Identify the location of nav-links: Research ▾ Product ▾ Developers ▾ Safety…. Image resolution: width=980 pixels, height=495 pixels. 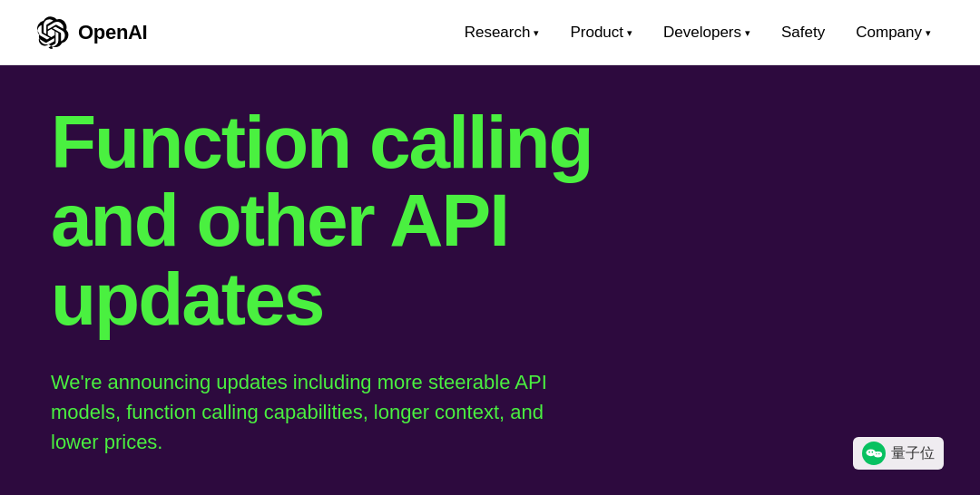
(698, 33).